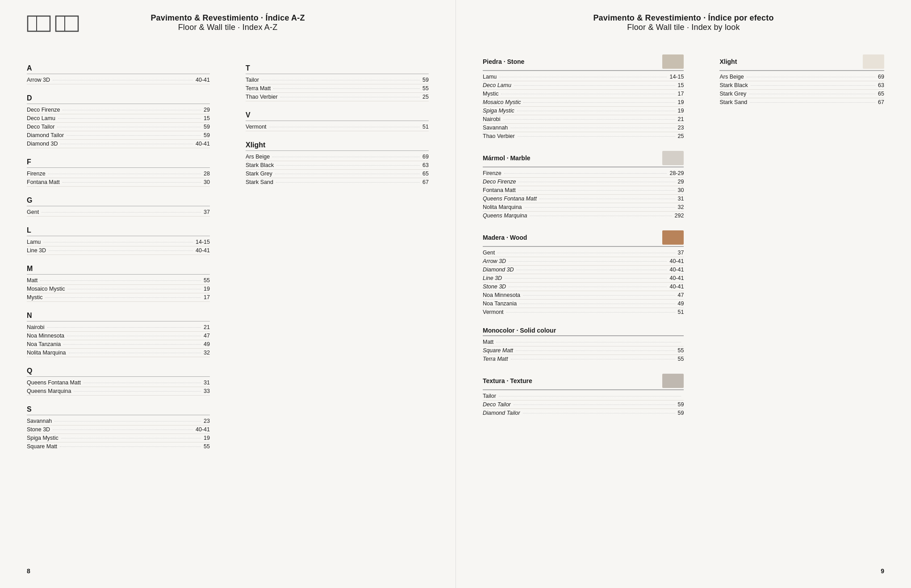 This screenshot has height=588, width=911. Describe the element at coordinates (505, 216) in the screenshot. I see `entry-name: Queens Marquina` at that location.